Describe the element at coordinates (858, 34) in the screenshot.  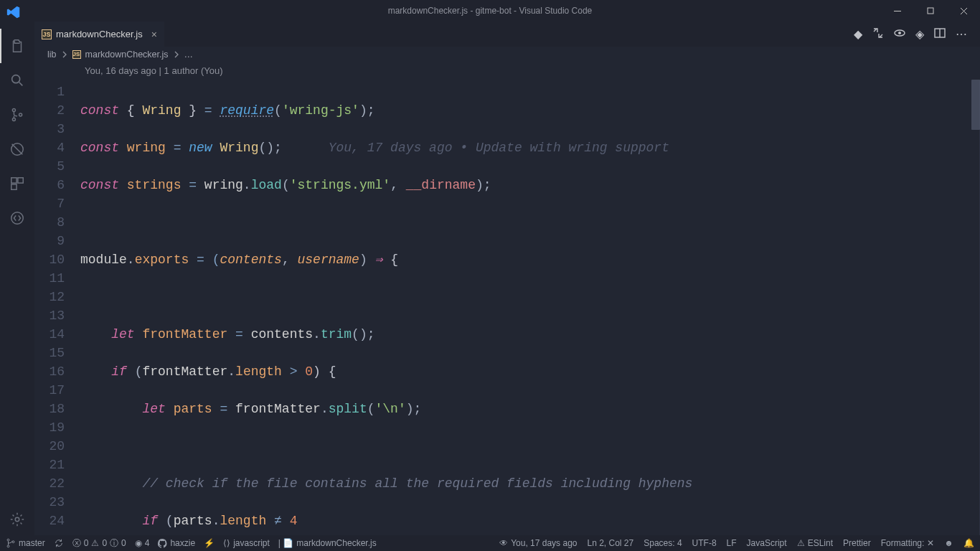
I see `gitlens-icon: ◆` at that location.